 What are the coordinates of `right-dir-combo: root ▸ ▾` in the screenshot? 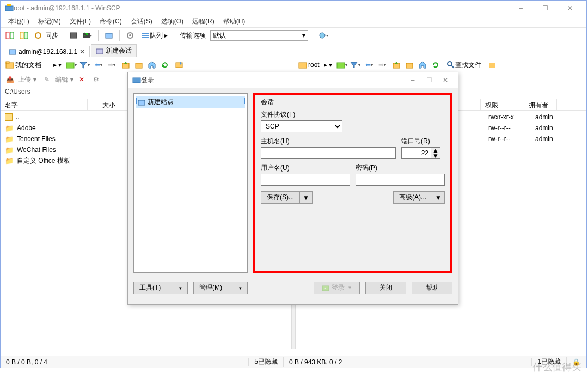 It's located at (315, 65).